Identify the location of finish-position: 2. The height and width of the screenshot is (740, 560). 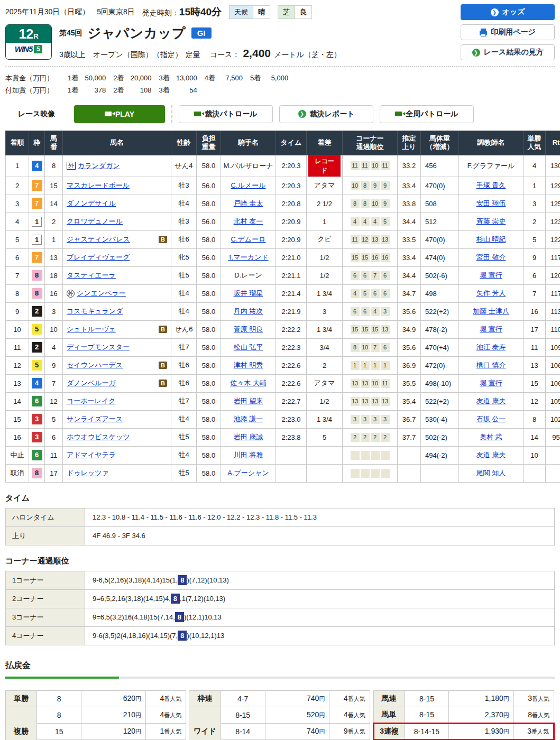
(17, 186).